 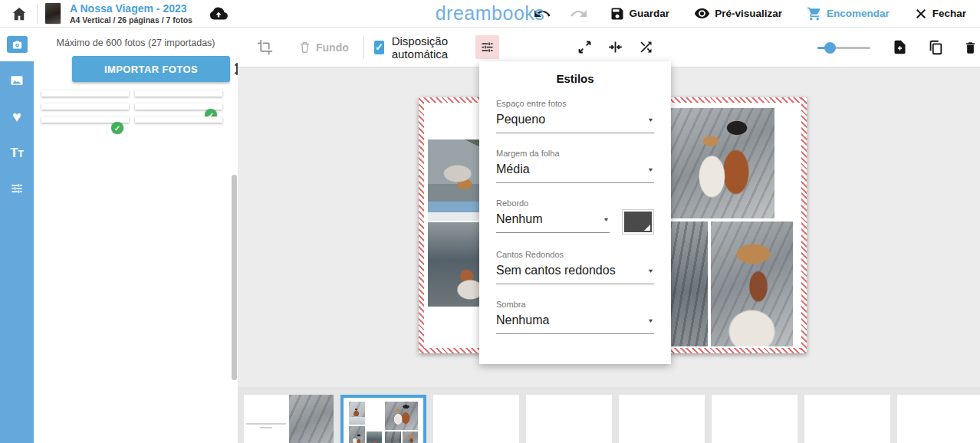 What do you see at coordinates (940, 14) in the screenshot?
I see `close-button: Fechar` at bounding box center [940, 14].